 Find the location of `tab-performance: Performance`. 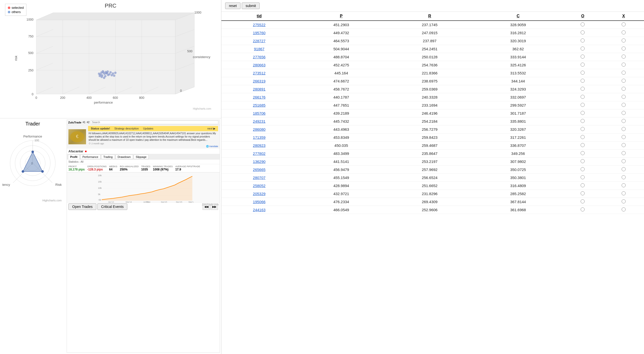

tab-performance: Performance is located at coordinates (91, 157).